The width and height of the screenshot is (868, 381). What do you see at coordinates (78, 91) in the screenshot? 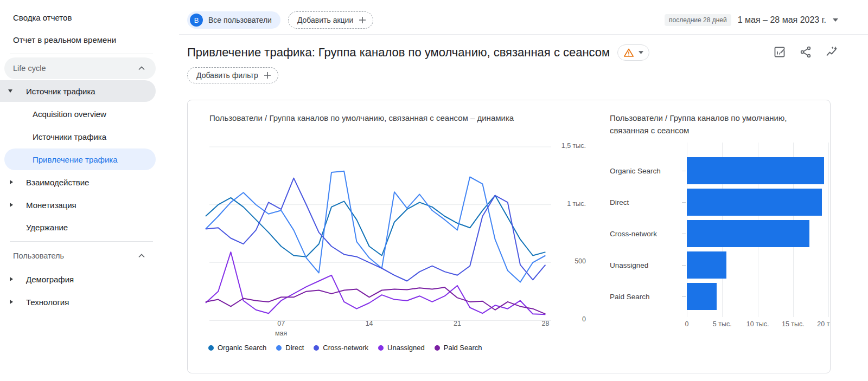
I see `sidebar-item-traffic-source: Источник трафика` at bounding box center [78, 91].